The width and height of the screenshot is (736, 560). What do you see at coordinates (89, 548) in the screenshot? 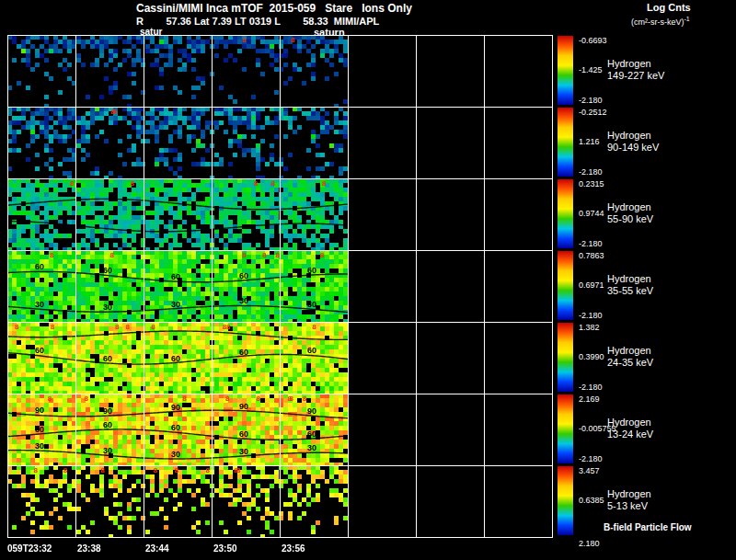
I see `time-tick-label: 23:38` at bounding box center [89, 548].